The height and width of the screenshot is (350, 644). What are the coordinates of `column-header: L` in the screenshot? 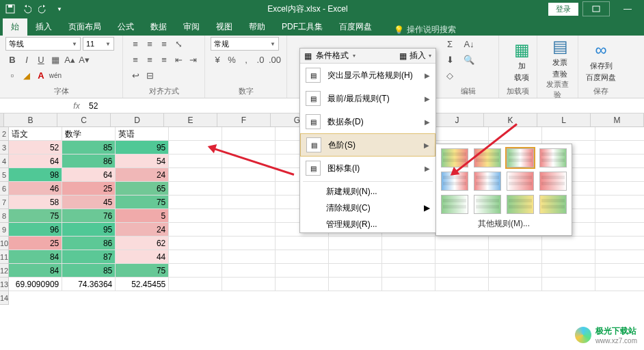 It's located at (564, 120).